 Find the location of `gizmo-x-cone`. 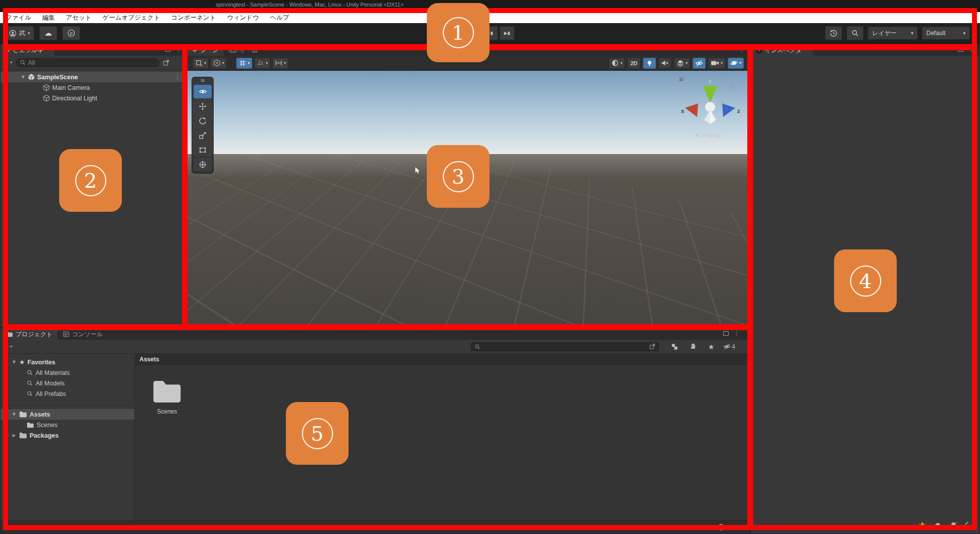

gizmo-x-cone is located at coordinates (692, 110).